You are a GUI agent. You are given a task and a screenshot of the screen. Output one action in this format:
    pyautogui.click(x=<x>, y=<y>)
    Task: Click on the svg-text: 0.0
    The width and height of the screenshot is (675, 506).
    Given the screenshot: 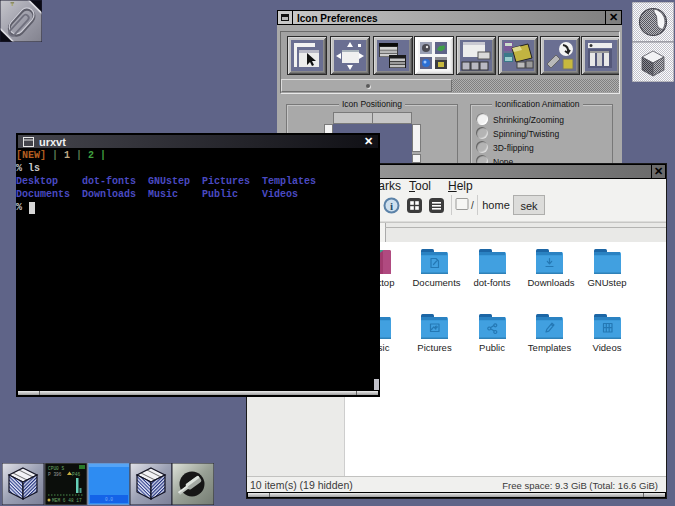 What is the action you would take?
    pyautogui.click(x=109, y=500)
    